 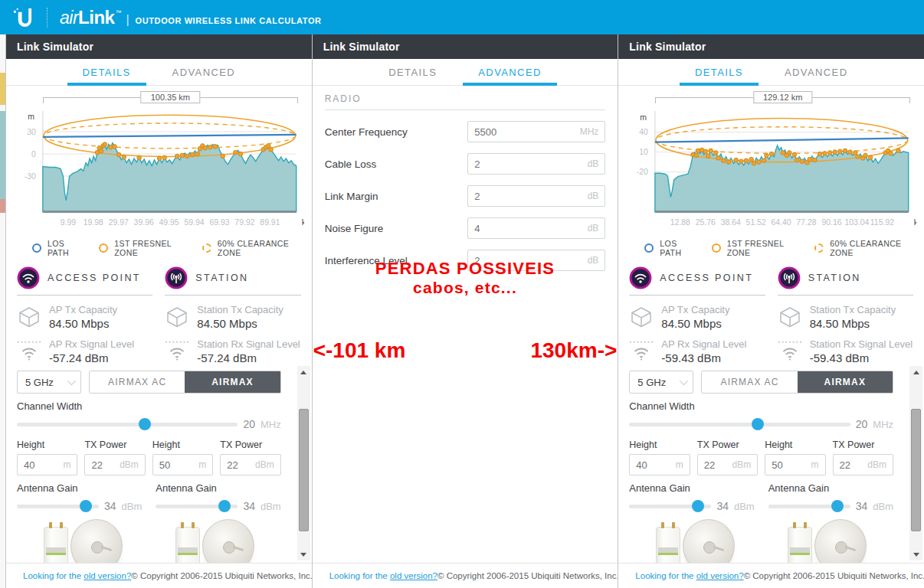 I want to click on ap-product: ROCKET M52, so click(x=83, y=541).